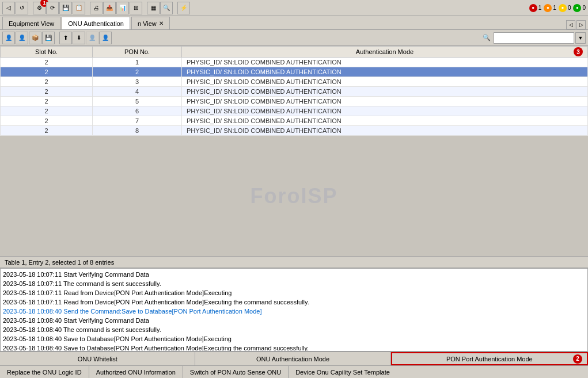 This screenshot has height=378, width=588. I want to click on cell-pon: 2, so click(137, 72).